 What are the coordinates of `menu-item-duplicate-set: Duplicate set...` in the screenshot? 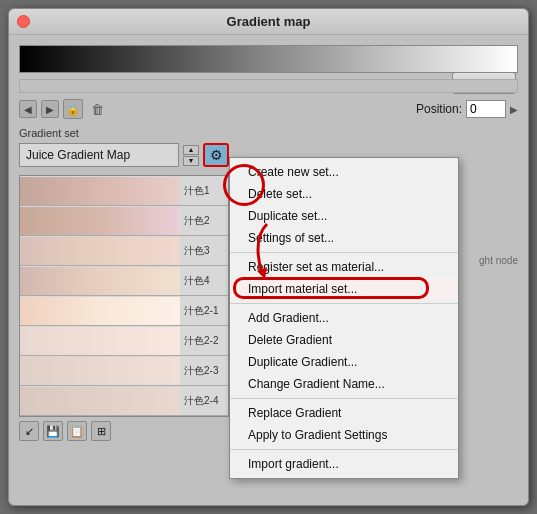 It's located at (344, 216).